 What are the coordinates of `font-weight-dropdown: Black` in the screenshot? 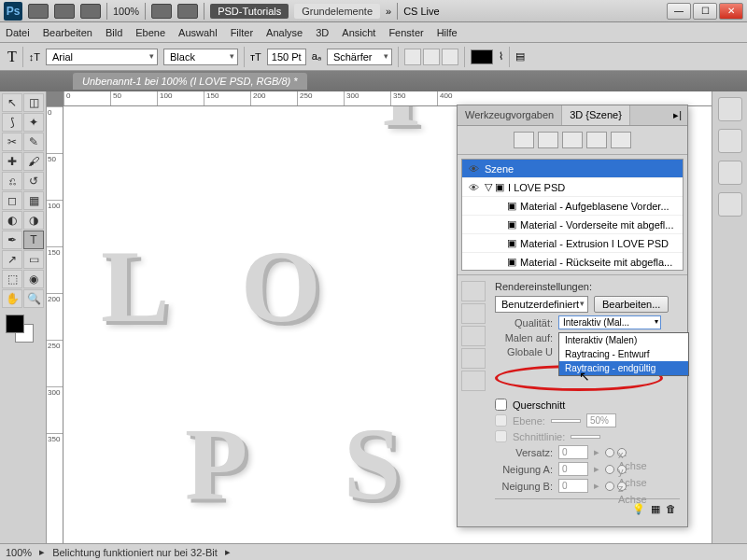 It's located at (201, 57).